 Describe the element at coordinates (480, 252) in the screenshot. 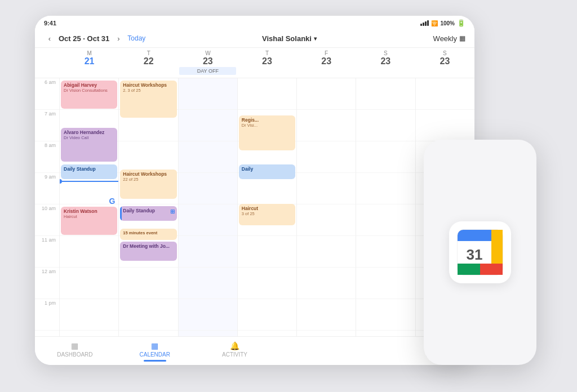

I see `google-cal-svg: 31` at that location.